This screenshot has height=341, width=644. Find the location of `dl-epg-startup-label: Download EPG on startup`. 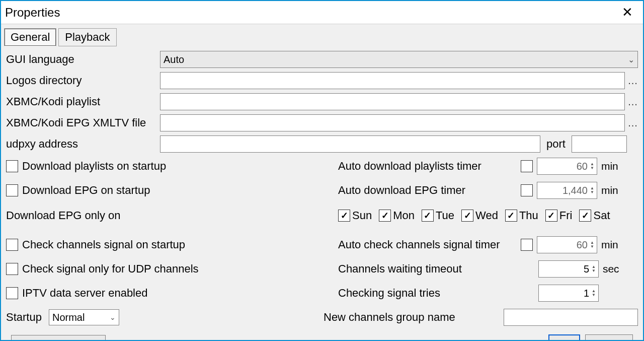

dl-epg-startup-label: Download EPG on startup is located at coordinates (86, 190).